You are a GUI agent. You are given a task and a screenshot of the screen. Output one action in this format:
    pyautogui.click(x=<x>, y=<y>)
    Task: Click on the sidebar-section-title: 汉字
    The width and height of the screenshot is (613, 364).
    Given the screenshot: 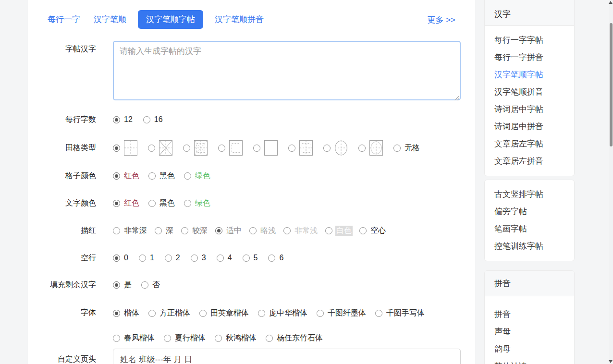 What is the action you would take?
    pyautogui.click(x=529, y=13)
    